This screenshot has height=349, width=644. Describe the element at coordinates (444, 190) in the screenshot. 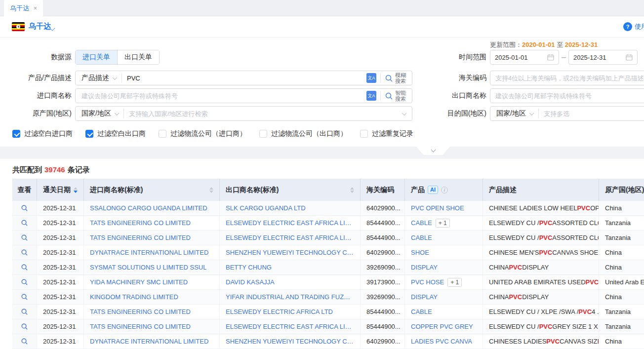

I see `info-icon: i` at that location.